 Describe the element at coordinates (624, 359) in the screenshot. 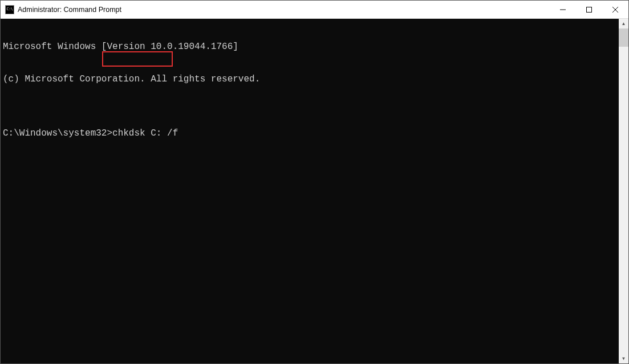

I see `scroll-down-arrow: ▼` at that location.